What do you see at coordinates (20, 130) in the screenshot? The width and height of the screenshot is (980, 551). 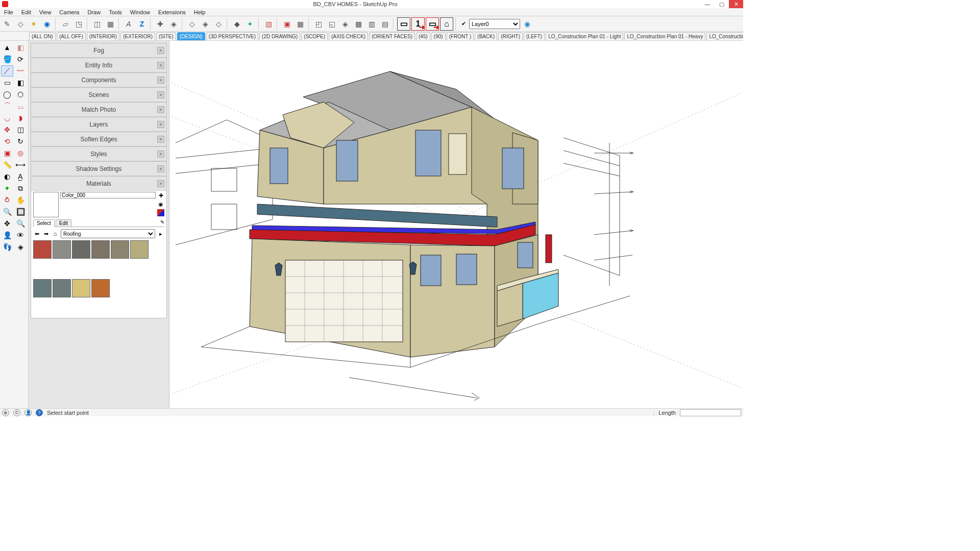 I see `pushpull-icon: ◫` at bounding box center [20, 130].